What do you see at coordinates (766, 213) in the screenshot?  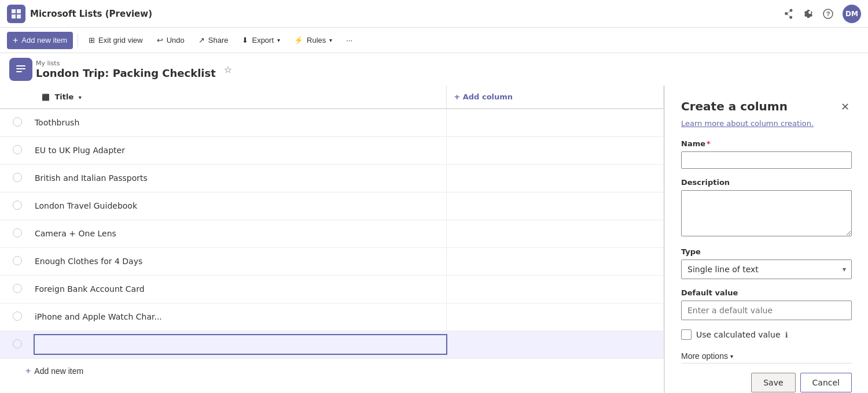 I see `description-input` at bounding box center [766, 213].